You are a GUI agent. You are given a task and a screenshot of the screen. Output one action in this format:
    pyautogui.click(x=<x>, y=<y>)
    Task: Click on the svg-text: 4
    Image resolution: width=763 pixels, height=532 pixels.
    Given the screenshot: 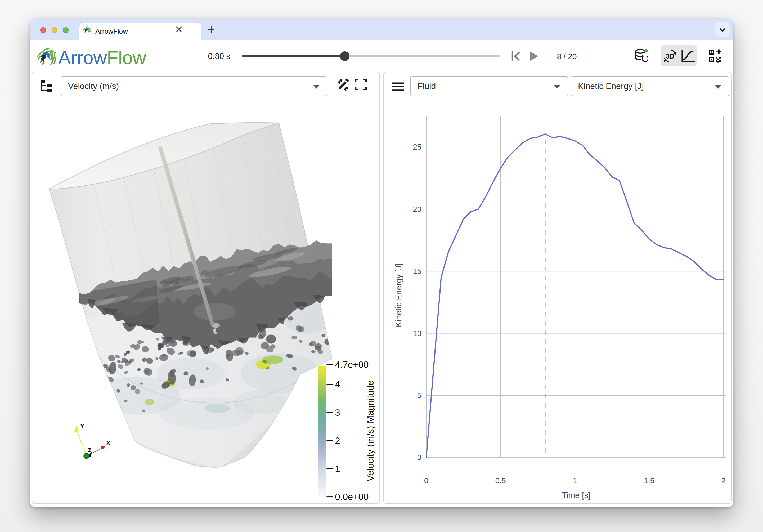 What is the action you would take?
    pyautogui.click(x=338, y=384)
    